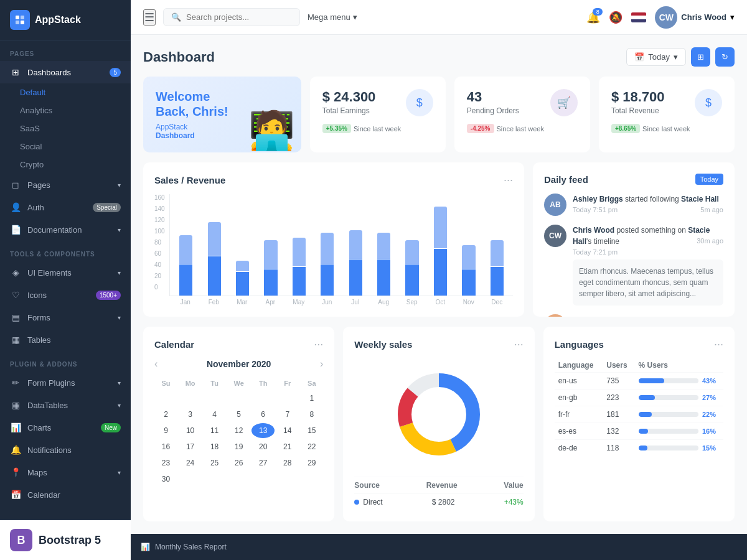 The width and height of the screenshot is (747, 560). What do you see at coordinates (239, 447) in the screenshot?
I see `cal-day: 19` at bounding box center [239, 447].